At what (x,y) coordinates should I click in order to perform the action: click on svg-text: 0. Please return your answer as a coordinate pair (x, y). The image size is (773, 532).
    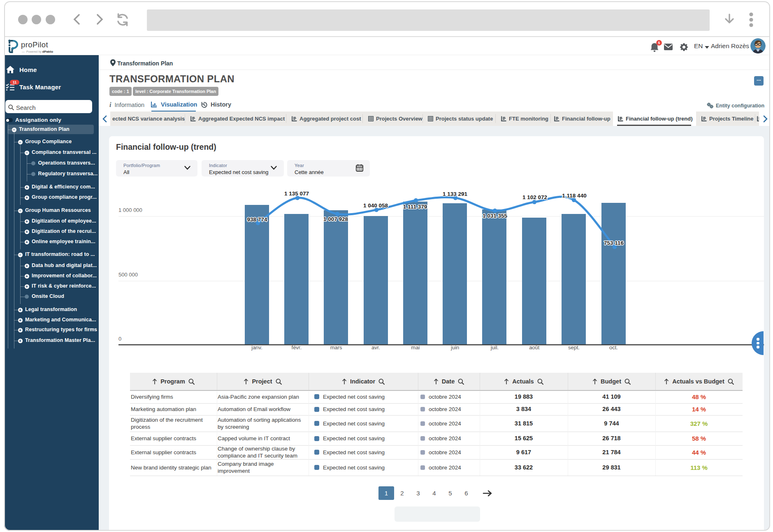
    Looking at the image, I should click on (120, 339).